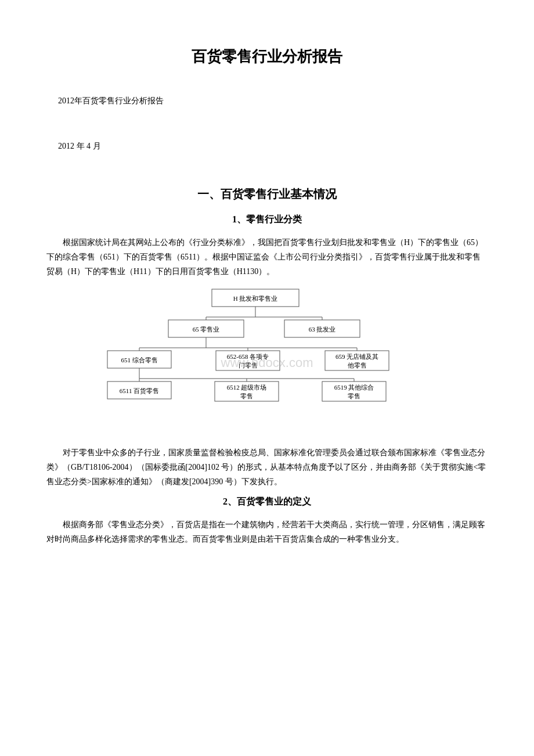  Describe the element at coordinates (354, 387) in the screenshot. I see `node-6519: 6519 其他综合` at that location.